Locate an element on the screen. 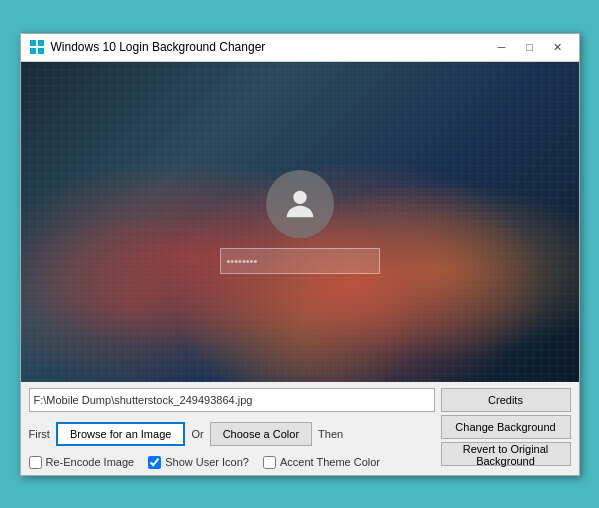 This screenshot has height=508, width=599. accent-theme-label: Accent Theme Color is located at coordinates (330, 462).